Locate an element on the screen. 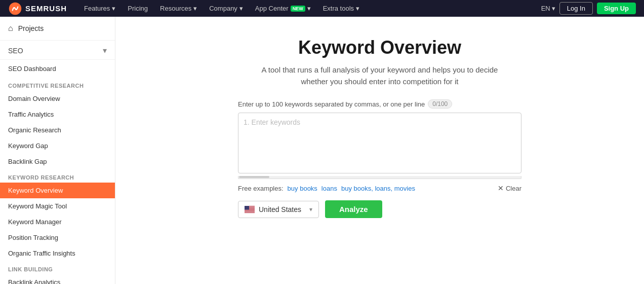 Image resolution: width=644 pixels, height=284 pixels. scrollbar-thumb is located at coordinates (254, 177).